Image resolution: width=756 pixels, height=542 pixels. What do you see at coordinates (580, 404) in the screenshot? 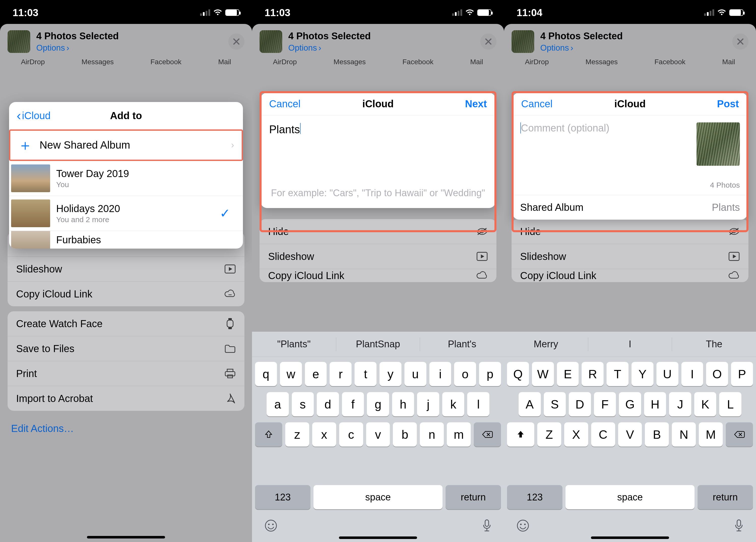
I see `key-d: D` at bounding box center [580, 404].